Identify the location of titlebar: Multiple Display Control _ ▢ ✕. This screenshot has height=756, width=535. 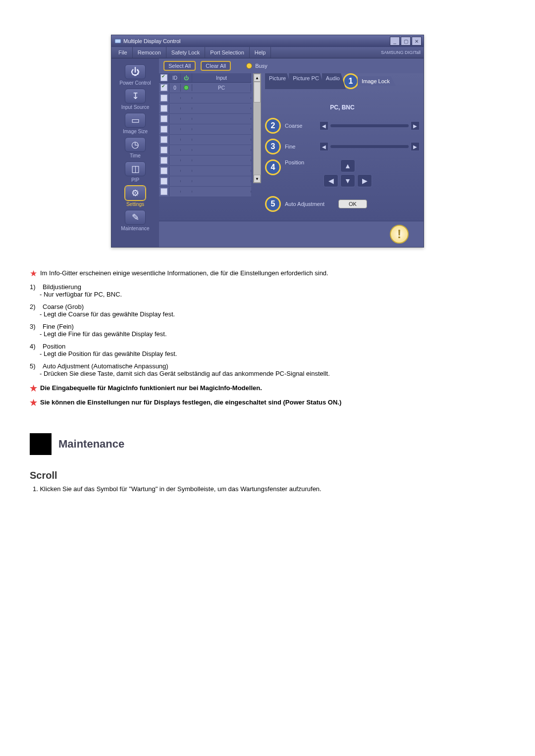
(268, 41).